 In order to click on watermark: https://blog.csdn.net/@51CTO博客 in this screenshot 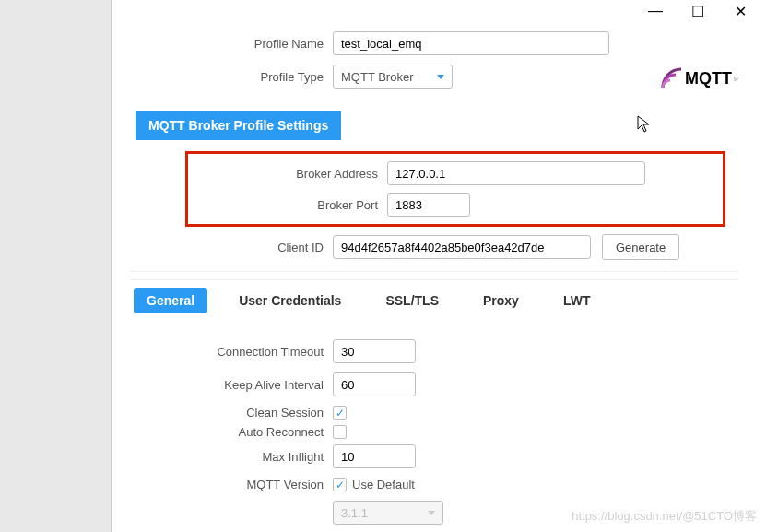, I will do `click(664, 516)`.